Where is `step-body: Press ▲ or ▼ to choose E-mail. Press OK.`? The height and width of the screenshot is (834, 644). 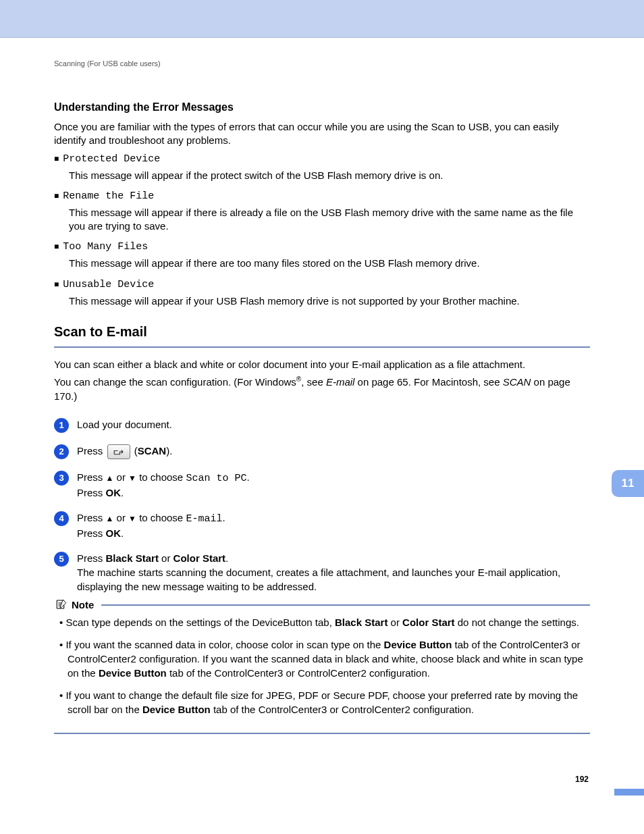 step-body: Press ▲ or ▼ to choose E-mail. Press OK. is located at coordinates (333, 525).